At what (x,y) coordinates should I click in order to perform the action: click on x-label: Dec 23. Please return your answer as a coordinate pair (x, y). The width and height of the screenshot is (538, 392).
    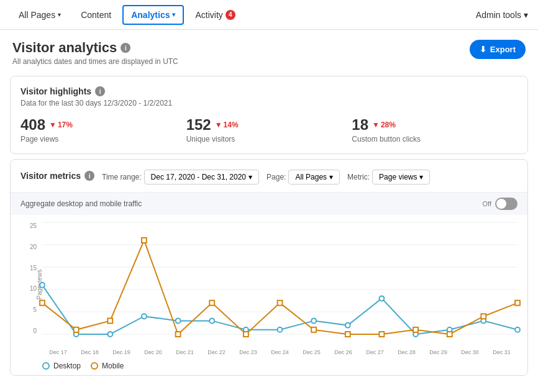
    Looking at the image, I should click on (248, 352).